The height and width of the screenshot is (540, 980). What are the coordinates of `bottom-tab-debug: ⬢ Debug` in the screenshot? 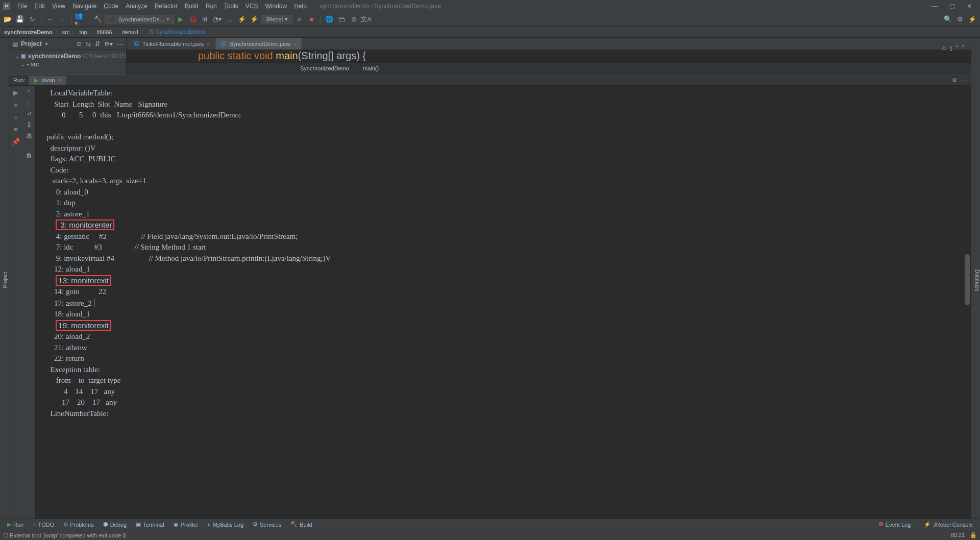 It's located at (115, 525).